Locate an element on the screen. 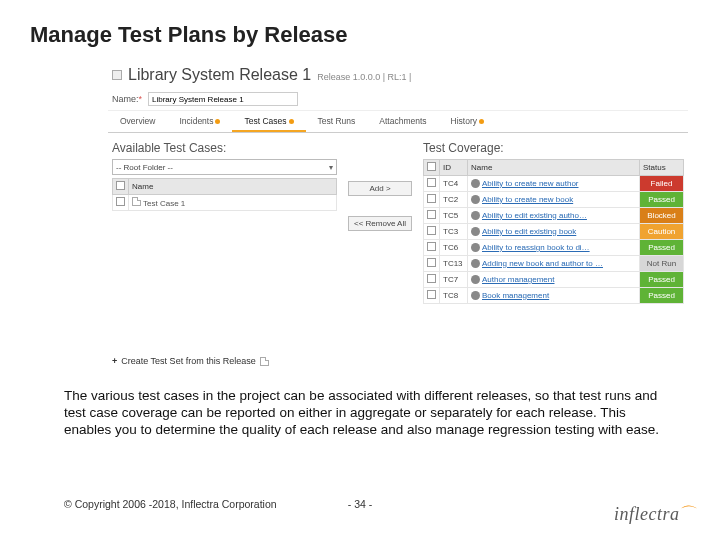 Image resolution: width=720 pixels, height=540 pixels. copyright: © Copyright 2006 -2018, Inflectra Corpor… is located at coordinates (170, 504).